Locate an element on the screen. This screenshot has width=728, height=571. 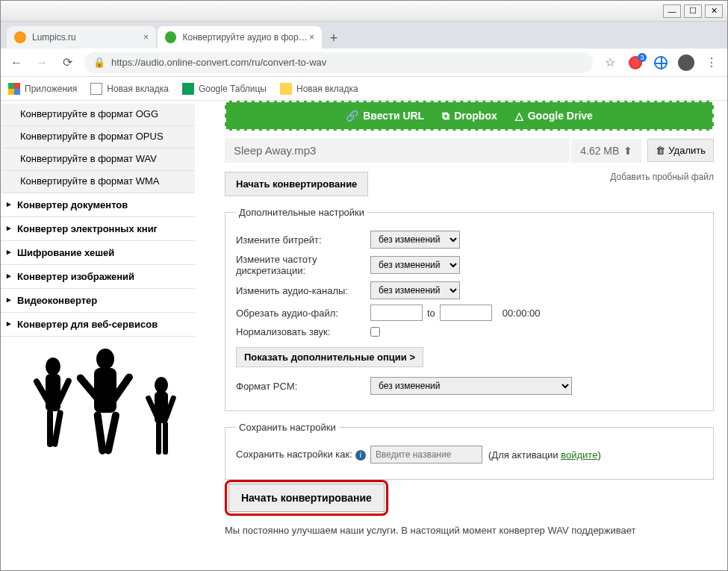
browser-tab-convert: Конвертируйте аудио в формат × is located at coordinates (240, 37).